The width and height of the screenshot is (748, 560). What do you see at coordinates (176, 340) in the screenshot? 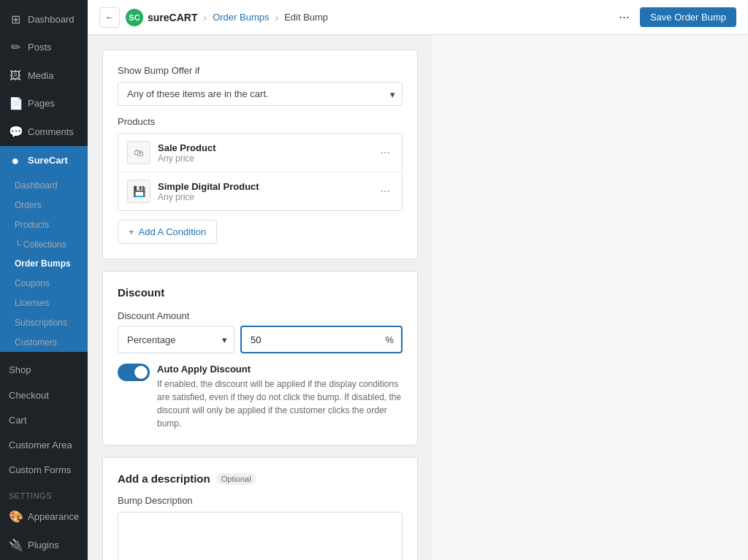
I see `discount-type-select: Percentage Fixed Amount` at bounding box center [176, 340].